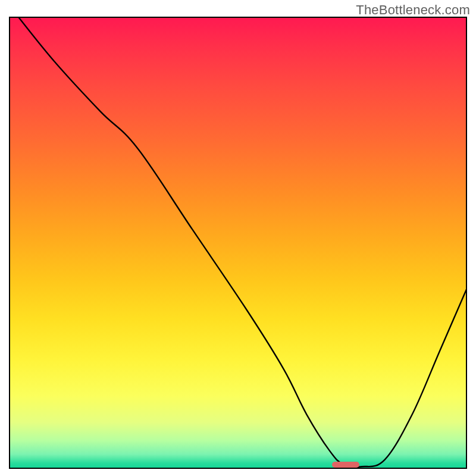 The height and width of the screenshot is (476, 476). What do you see at coordinates (413, 10) in the screenshot?
I see `watermark-label: TheBottleneck.com` at bounding box center [413, 10].